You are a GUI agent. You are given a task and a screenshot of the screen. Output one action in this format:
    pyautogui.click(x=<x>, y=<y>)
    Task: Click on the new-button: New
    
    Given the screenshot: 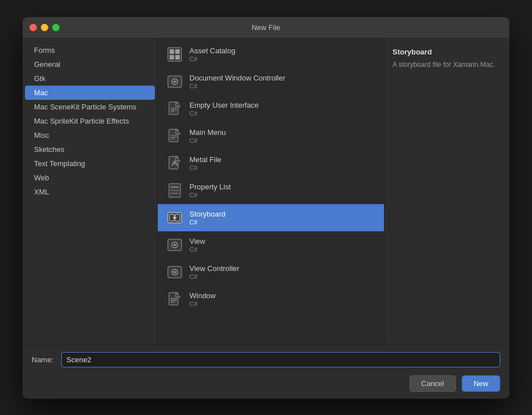 What is the action you would take?
    pyautogui.click(x=481, y=383)
    